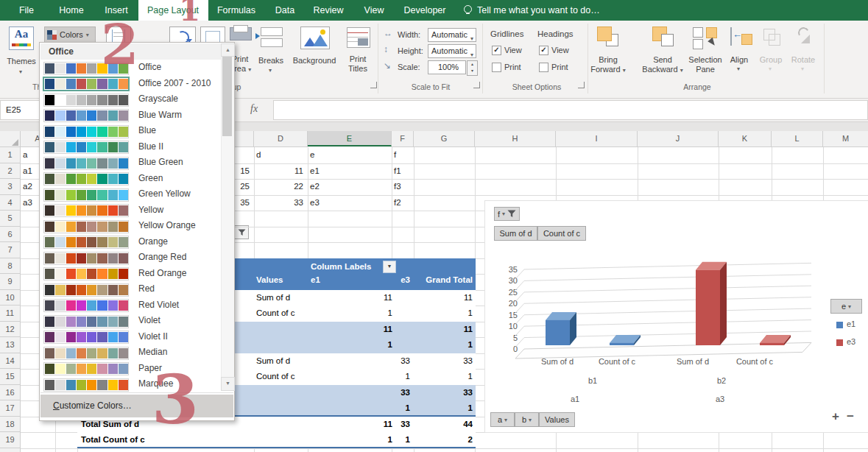  I want to click on row-header-18: 18, so click(10, 425).